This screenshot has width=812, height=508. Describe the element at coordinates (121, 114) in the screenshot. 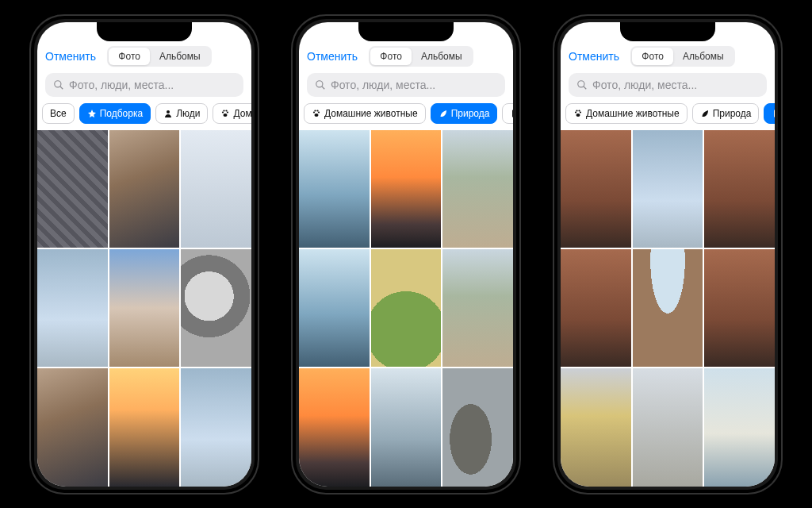

I see `category-label: Подборка` at that location.